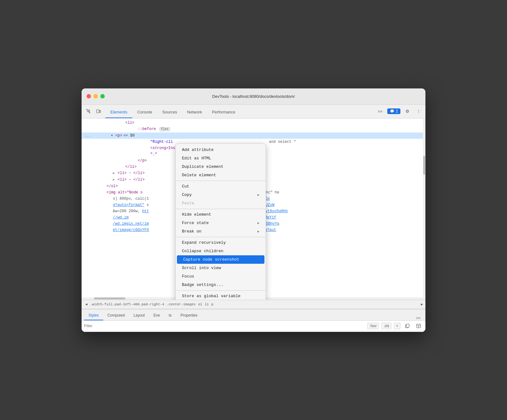 This screenshot has height=420, width=507. Describe the element at coordinates (157, 316) in the screenshot. I see `tab-event-listeners: Eve` at that location.